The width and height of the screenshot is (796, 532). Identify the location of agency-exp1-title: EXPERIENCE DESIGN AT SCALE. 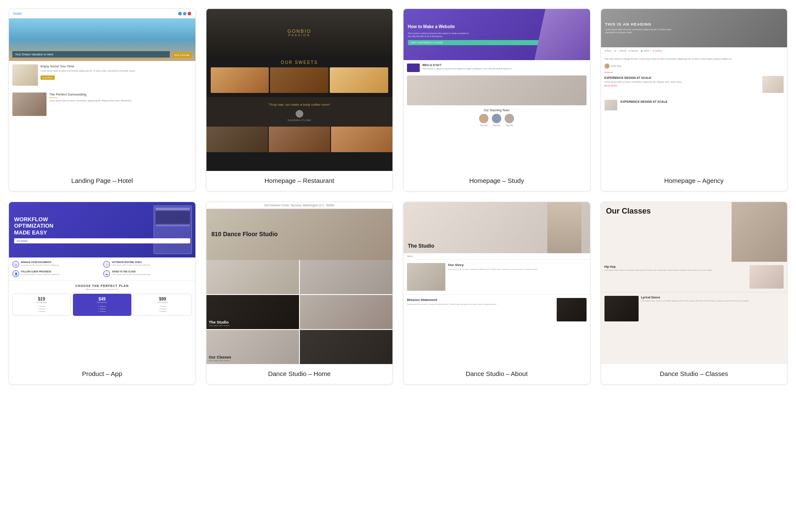
(682, 78).